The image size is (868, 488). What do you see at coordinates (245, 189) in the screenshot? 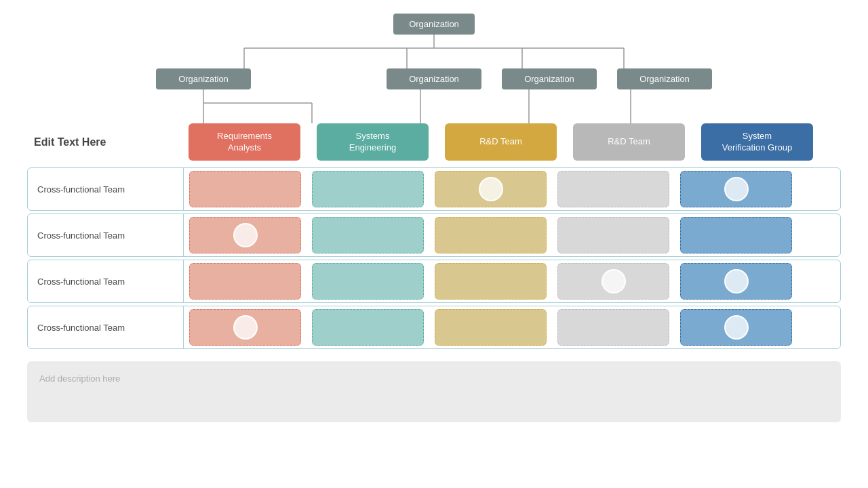
I see `cell-0-req` at bounding box center [245, 189].